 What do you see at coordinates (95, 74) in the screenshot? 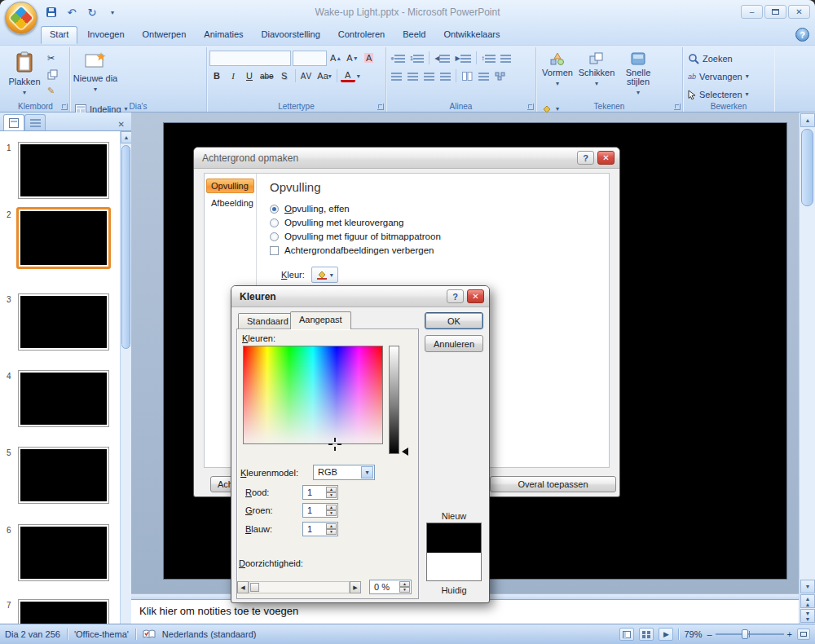
I see `new-slide-button: Nieuwe dia ▾` at bounding box center [95, 74].